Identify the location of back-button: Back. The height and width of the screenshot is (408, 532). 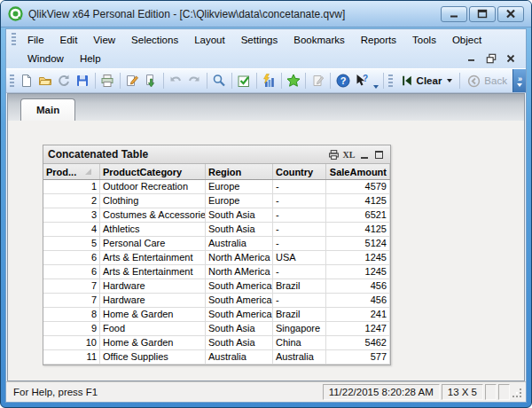
(488, 82).